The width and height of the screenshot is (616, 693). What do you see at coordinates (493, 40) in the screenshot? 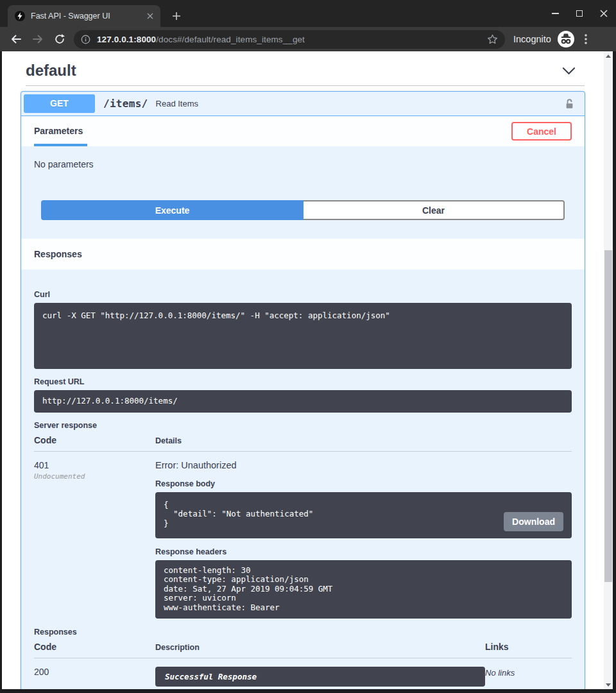
I see `bookmark-star-icon` at bounding box center [493, 40].